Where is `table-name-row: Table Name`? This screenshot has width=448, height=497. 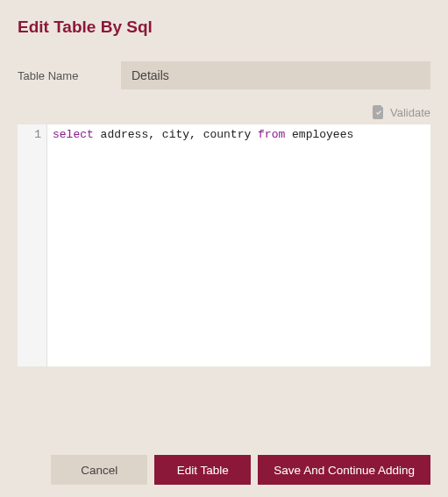 table-name-row: Table Name is located at coordinates (224, 75).